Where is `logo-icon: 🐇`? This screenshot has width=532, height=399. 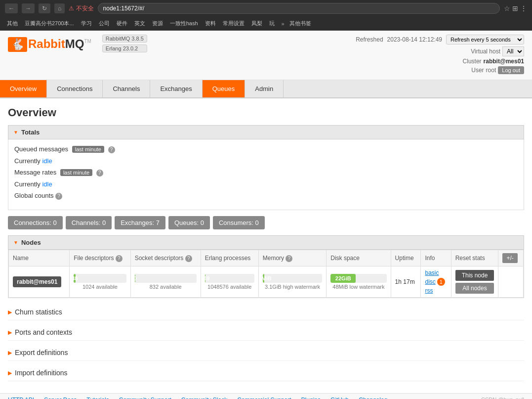 logo-icon: 🐇 is located at coordinates (18, 44).